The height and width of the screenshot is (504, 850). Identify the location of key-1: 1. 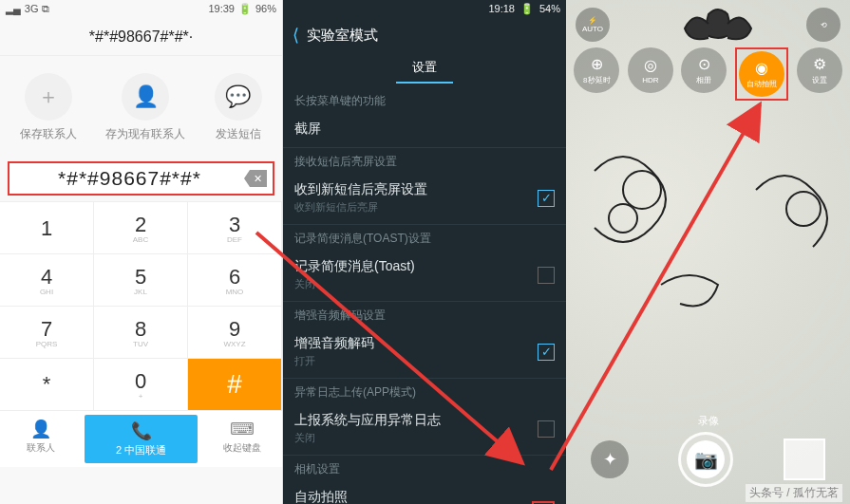
(47, 228).